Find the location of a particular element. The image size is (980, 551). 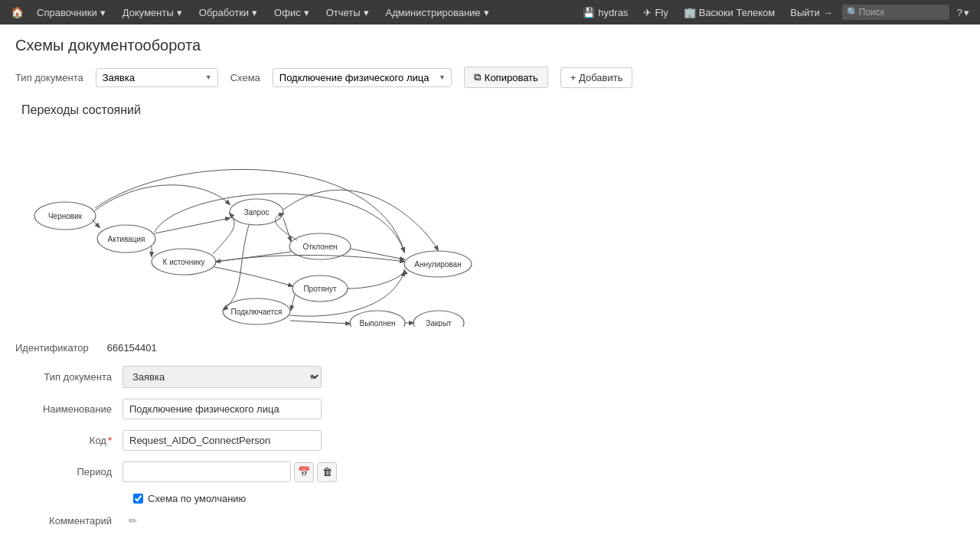

form-row-doc-type: Тип документа Заявка is located at coordinates (490, 377).